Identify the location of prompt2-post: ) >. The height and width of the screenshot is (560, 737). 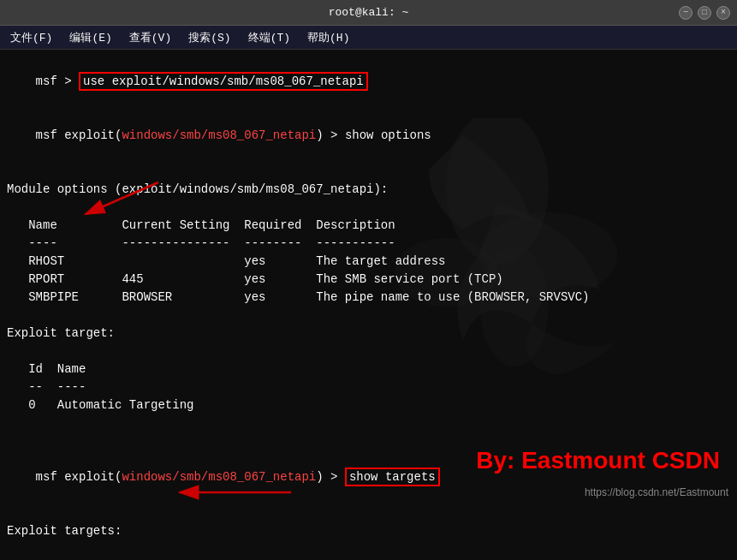
(330, 477).